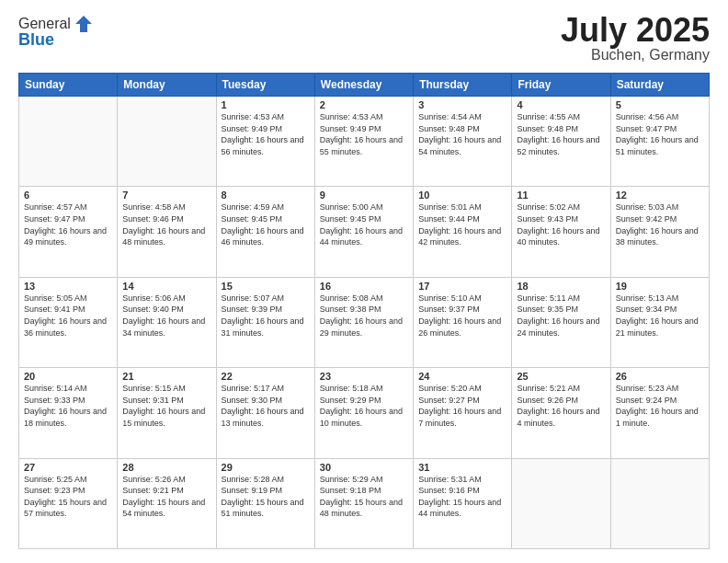 This screenshot has width=728, height=563. Describe the element at coordinates (68, 406) in the screenshot. I see `day-info: Sunrise: 5:14 AMSunset: 9:33 PMDaylight:…` at that location.